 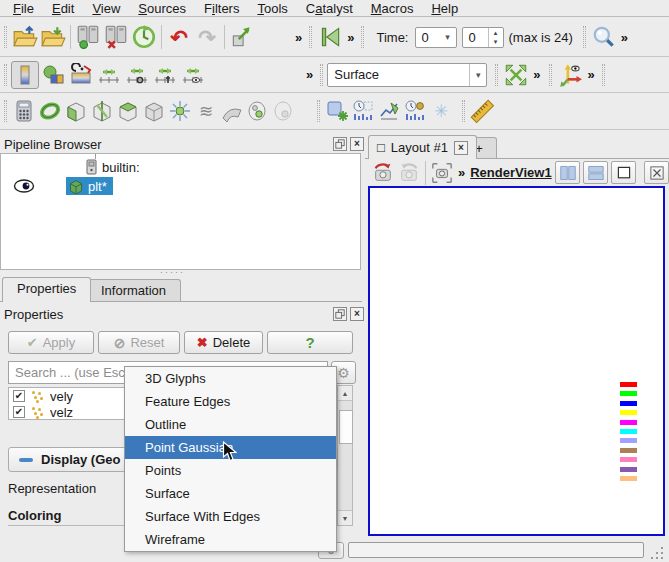 What do you see at coordinates (106, 8) in the screenshot?
I see `menu-view: View` at bounding box center [106, 8].